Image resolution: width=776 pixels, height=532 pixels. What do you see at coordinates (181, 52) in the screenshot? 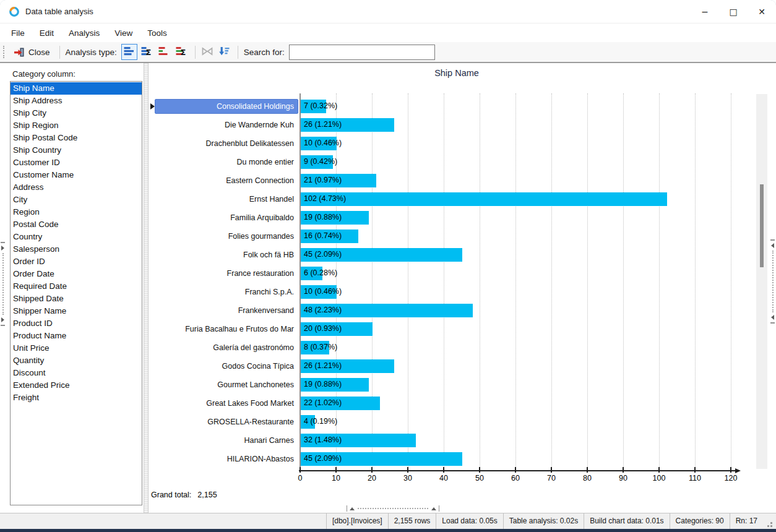
I see `analysis-type-sum-compare-button: Σ` at bounding box center [181, 52].